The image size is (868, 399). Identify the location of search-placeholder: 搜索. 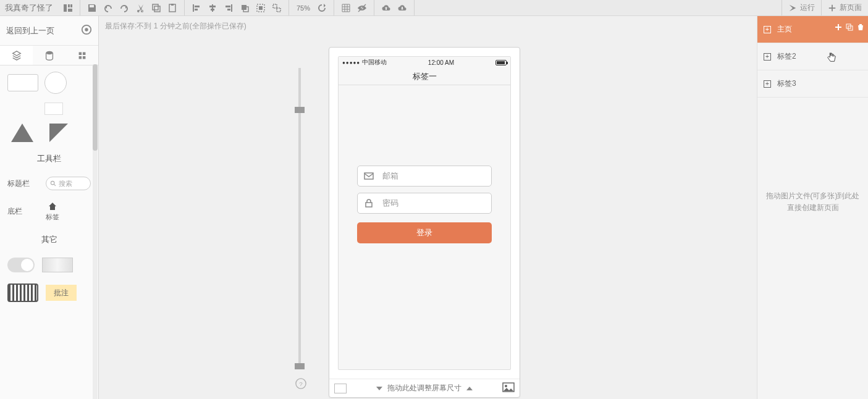
(65, 184).